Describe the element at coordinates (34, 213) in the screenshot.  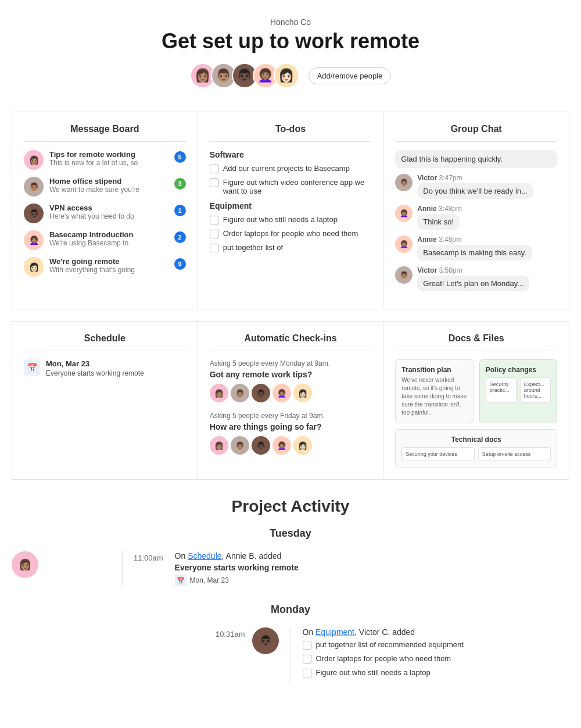
I see `msg-avatar: 👨🏿` at that location.